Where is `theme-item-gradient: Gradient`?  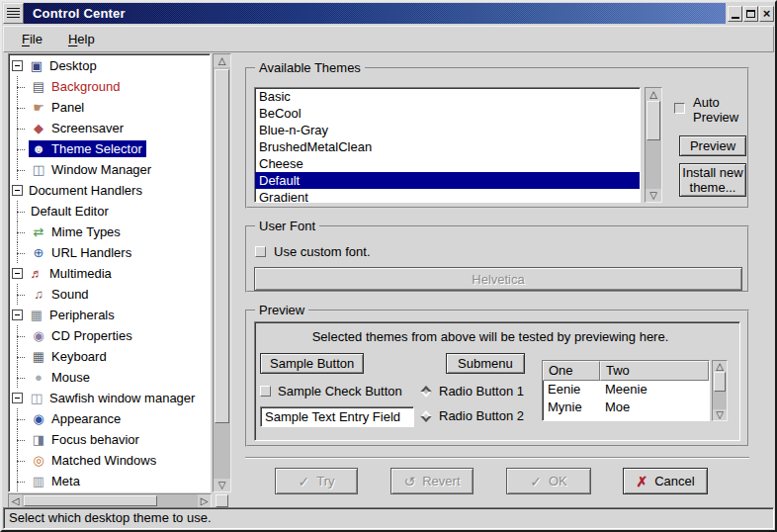 theme-item-gradient: Gradient is located at coordinates (447, 196).